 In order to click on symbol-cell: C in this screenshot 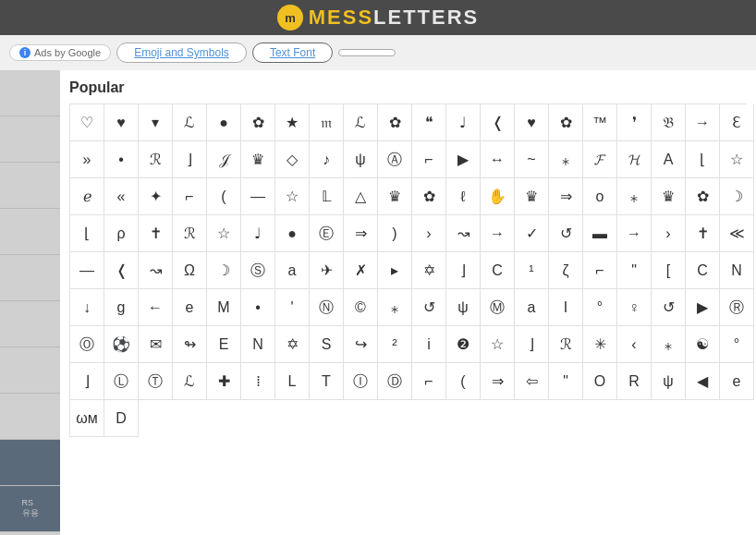, I will do `click(497, 271)`.